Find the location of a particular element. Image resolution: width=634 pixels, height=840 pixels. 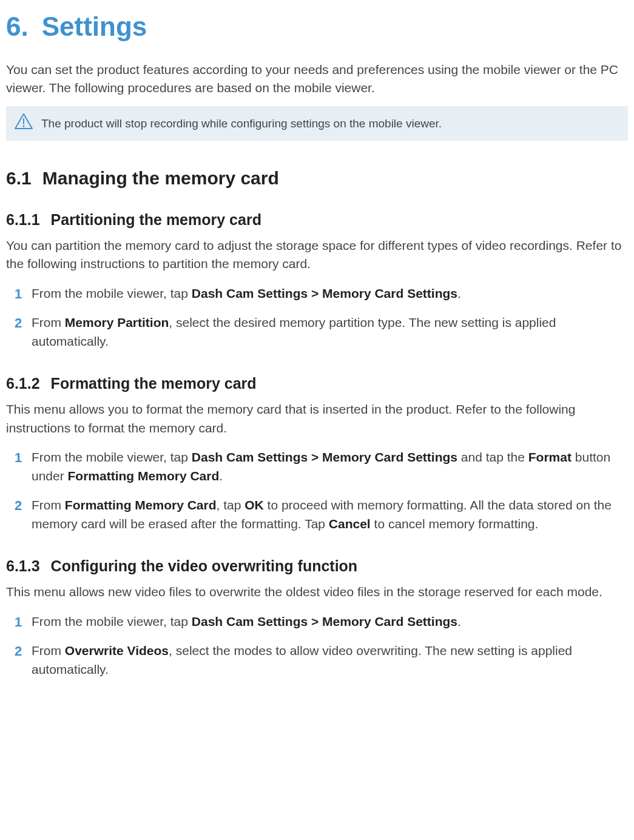

ui-label: Memory Partition is located at coordinates (117, 323).